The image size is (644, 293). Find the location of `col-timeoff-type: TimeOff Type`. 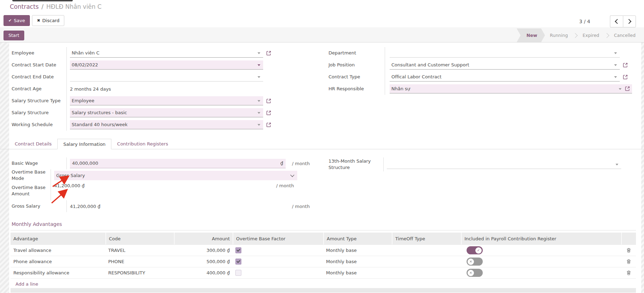

col-timeoff-type: TimeOff Type is located at coordinates (427, 239).